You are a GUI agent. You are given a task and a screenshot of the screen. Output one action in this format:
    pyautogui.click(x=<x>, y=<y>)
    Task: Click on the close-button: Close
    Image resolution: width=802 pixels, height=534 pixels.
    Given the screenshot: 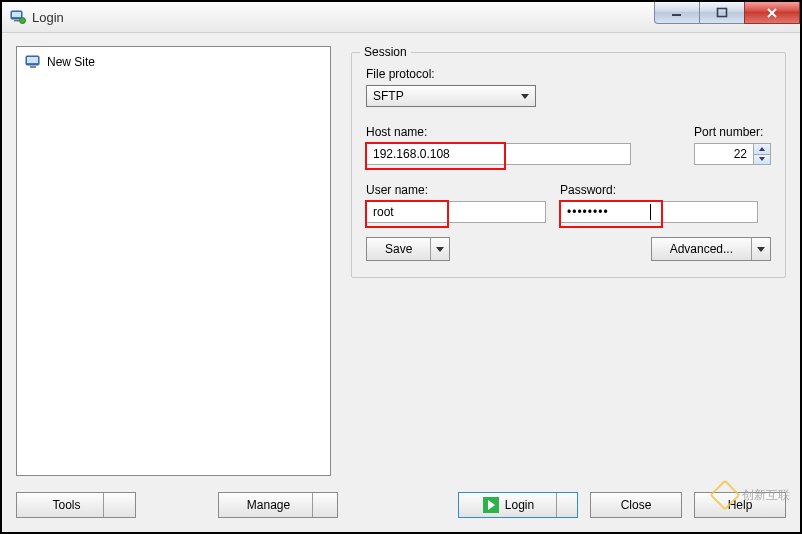 What is the action you would take?
    pyautogui.click(x=636, y=505)
    